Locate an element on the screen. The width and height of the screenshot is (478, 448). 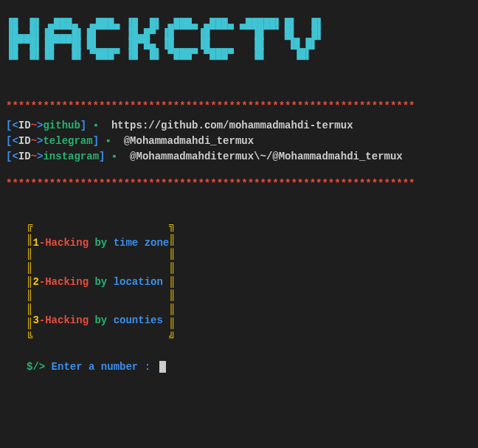
info-telegram: [<ID~>telegram] ▪ @Mohammadmahdi_termux is located at coordinates (239, 142).